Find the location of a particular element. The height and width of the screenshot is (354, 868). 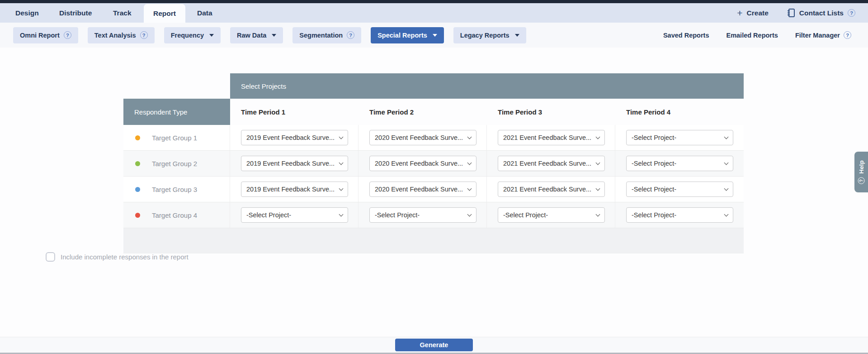

column-header-time-period-1: Time Period 1 is located at coordinates (294, 112).